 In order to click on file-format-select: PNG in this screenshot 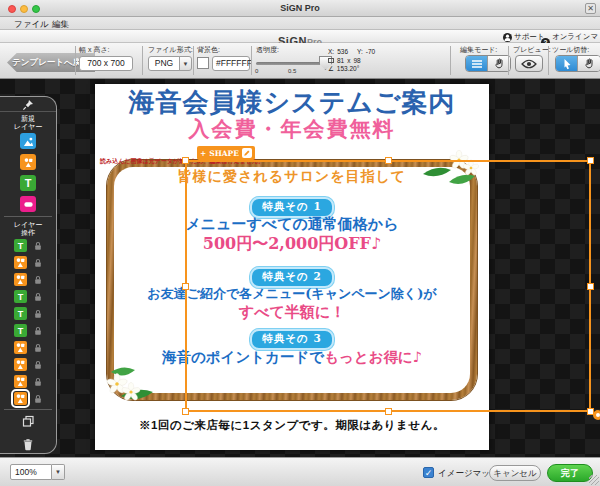, I will do `click(164, 64)`.